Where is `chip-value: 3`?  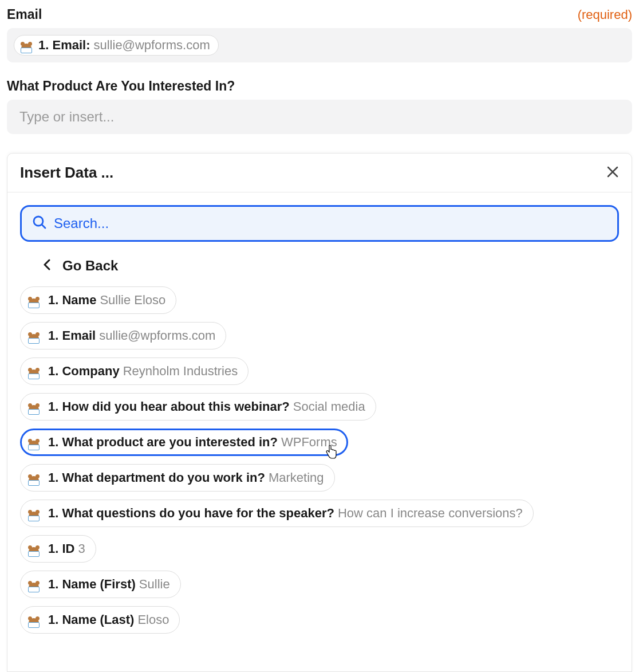
chip-value: 3 is located at coordinates (81, 549).